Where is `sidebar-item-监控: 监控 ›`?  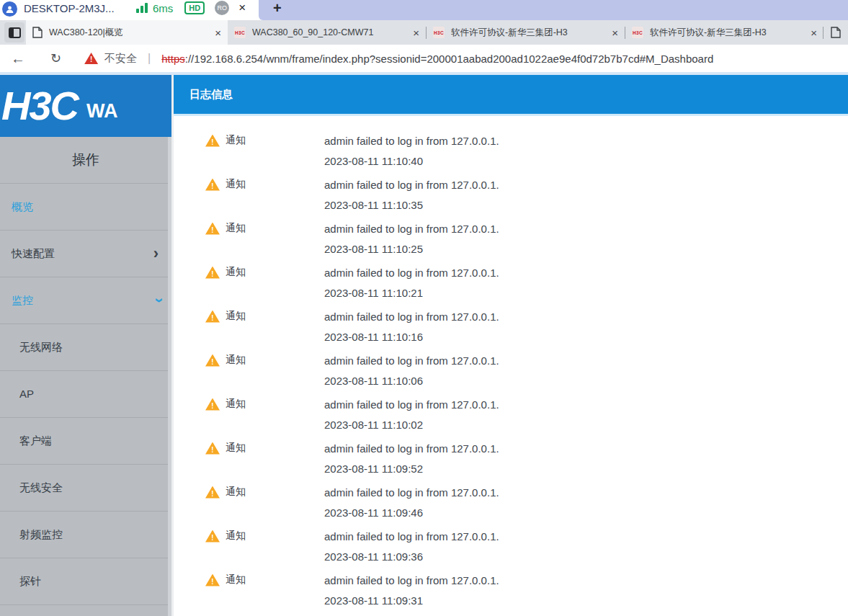
sidebar-item-监控: 监控 › is located at coordinates (86, 301).